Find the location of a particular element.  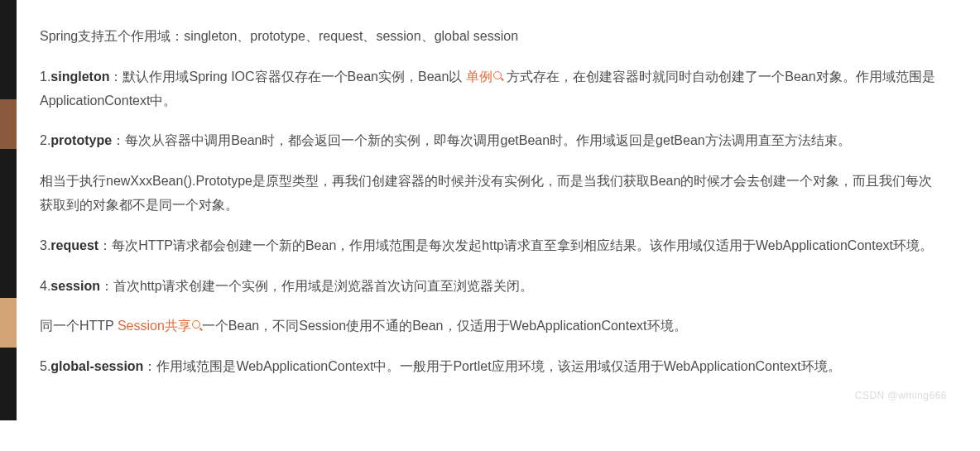

item-text: ：每次从容器中调用Bean时，都会返回一个新的实例，即每次调用getBean时。… is located at coordinates (482, 141).